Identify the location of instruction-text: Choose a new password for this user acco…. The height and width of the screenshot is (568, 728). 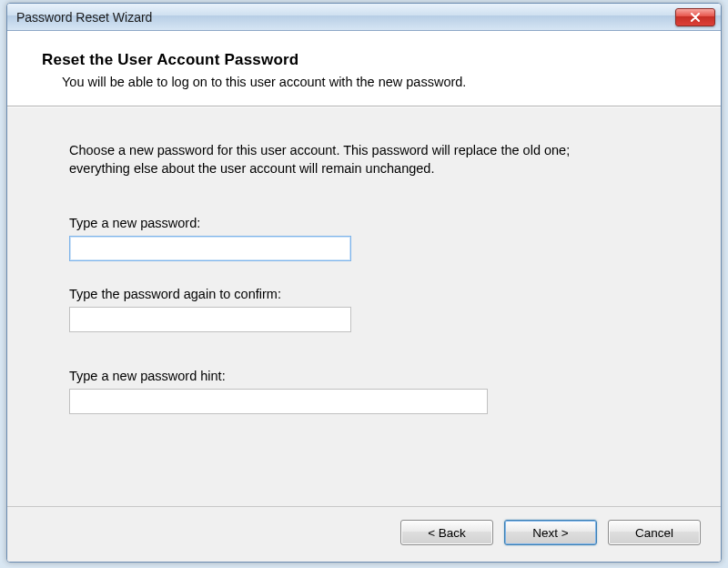
(324, 160).